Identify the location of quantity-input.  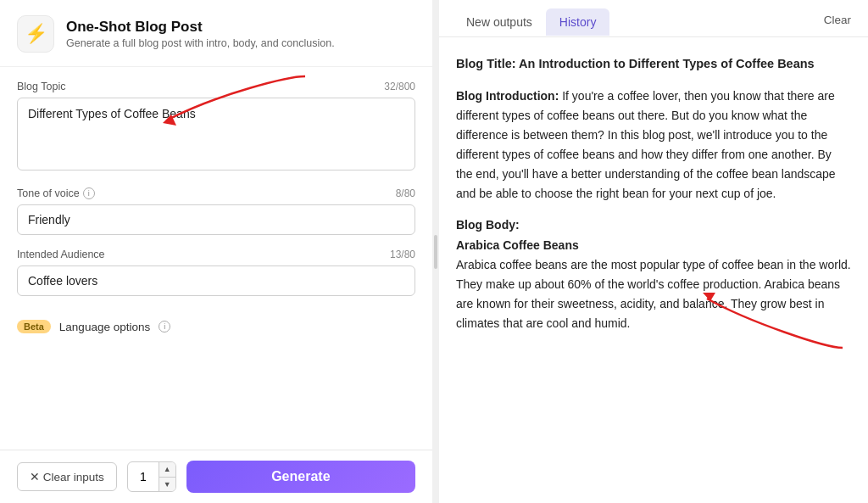
(143, 477).